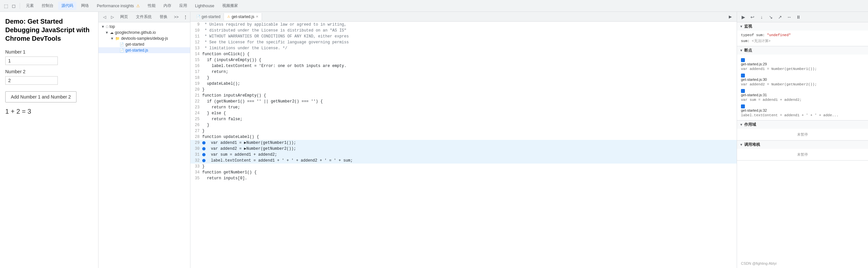 Image resolution: width=868 pixels, height=268 pixels. What do you see at coordinates (761, 41) in the screenshot?
I see `watch-val-2: <无法计算>` at bounding box center [761, 41].